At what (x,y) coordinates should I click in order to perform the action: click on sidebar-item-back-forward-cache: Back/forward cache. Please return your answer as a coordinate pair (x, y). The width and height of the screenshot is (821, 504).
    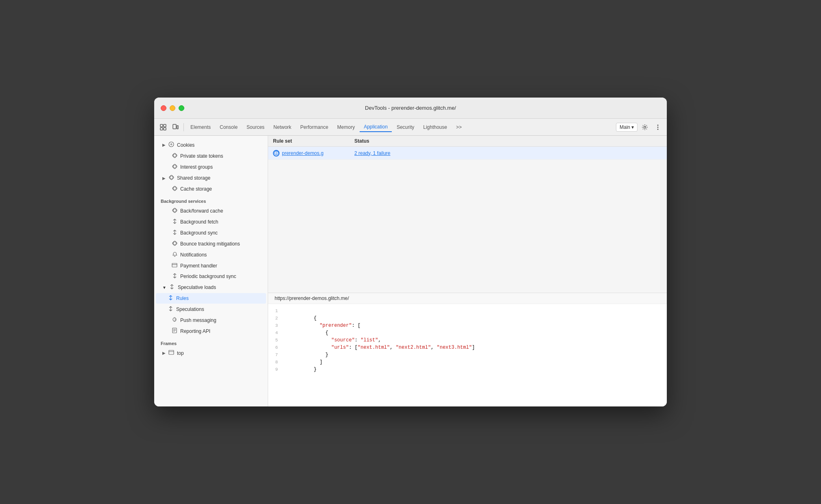
    Looking at the image, I should click on (211, 211).